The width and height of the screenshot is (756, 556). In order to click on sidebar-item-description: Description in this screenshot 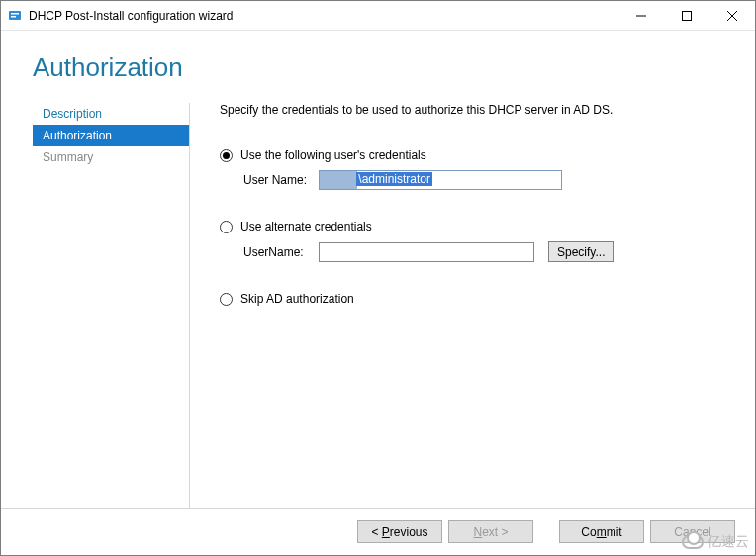, I will do `click(111, 114)`.